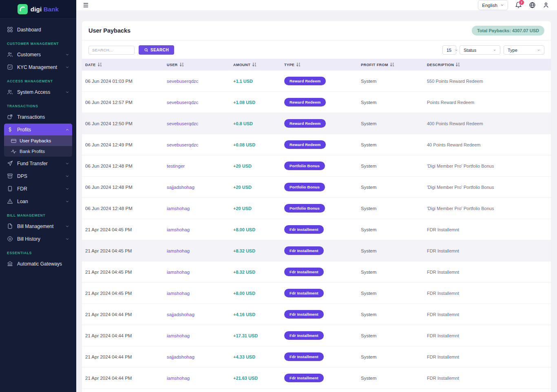 The width and height of the screenshot is (557, 392). What do you see at coordinates (10, 130) in the screenshot?
I see `dollar-icon` at bounding box center [10, 130].